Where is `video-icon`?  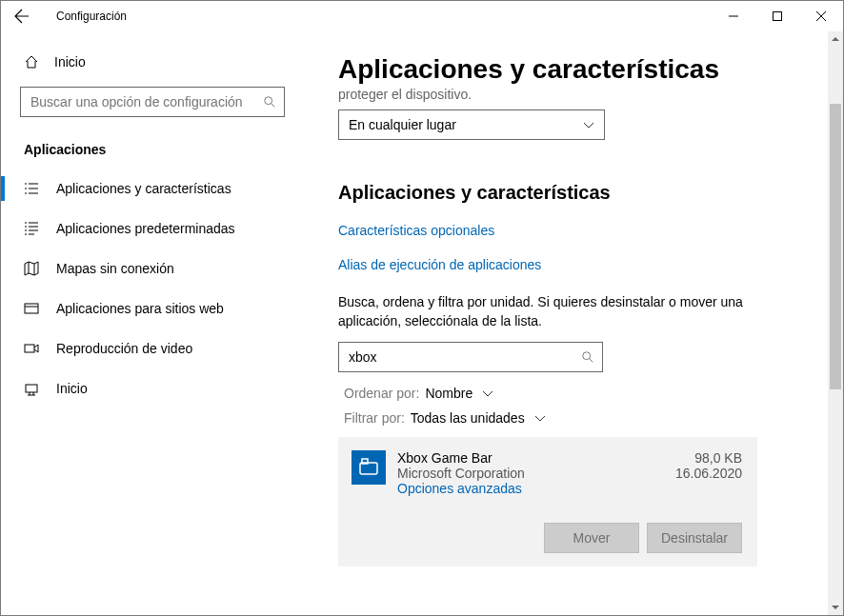 video-icon is located at coordinates (31, 348).